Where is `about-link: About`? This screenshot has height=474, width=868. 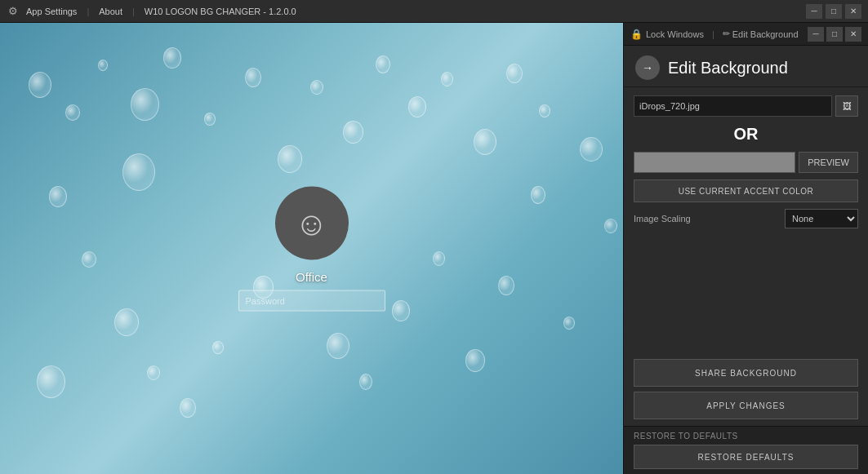
about-link: About is located at coordinates (111, 11).